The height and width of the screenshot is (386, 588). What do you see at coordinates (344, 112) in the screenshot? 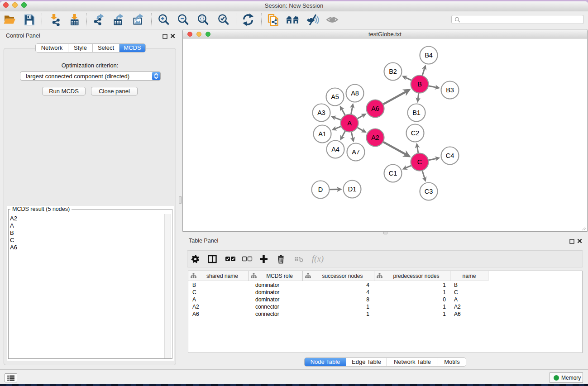
I see `edge-A-A5` at bounding box center [344, 112].